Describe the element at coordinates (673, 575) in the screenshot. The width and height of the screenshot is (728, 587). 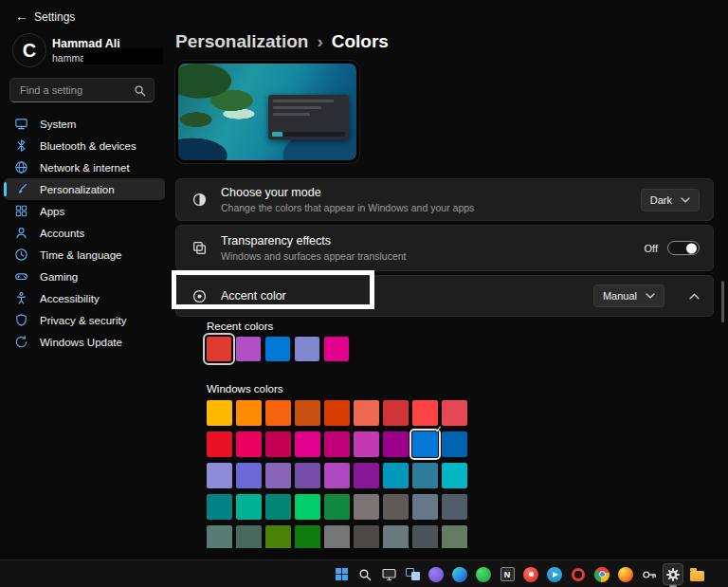
I see `gear-icon` at that location.